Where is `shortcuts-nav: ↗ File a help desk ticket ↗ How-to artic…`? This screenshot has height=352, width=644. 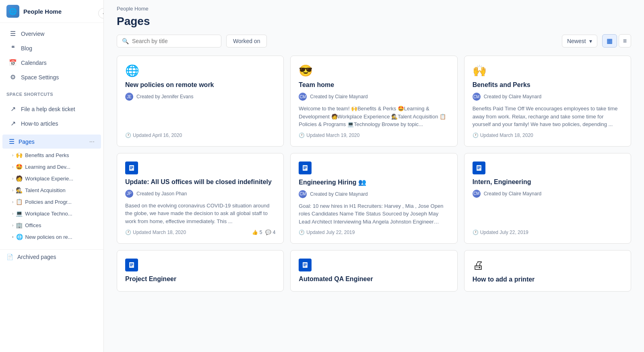 shortcuts-nav: ↗ File a help desk ticket ↗ How-to artic… is located at coordinates (52, 116).